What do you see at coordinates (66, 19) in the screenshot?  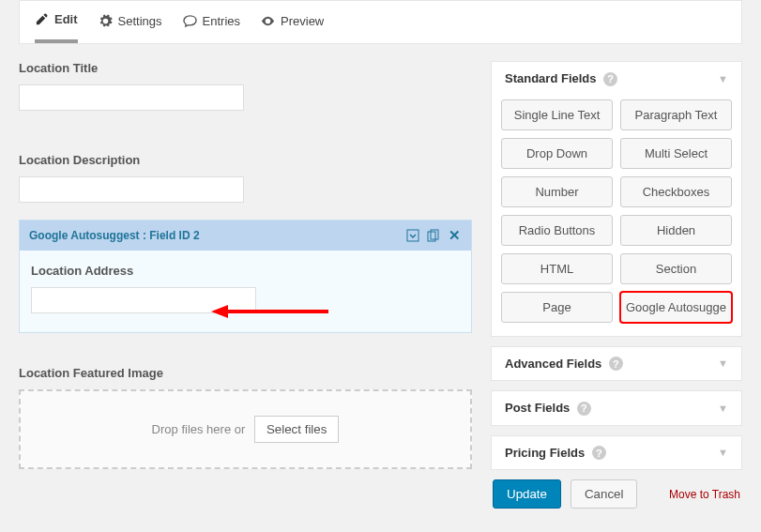 I see `tab-edit-label: Edit` at bounding box center [66, 19].